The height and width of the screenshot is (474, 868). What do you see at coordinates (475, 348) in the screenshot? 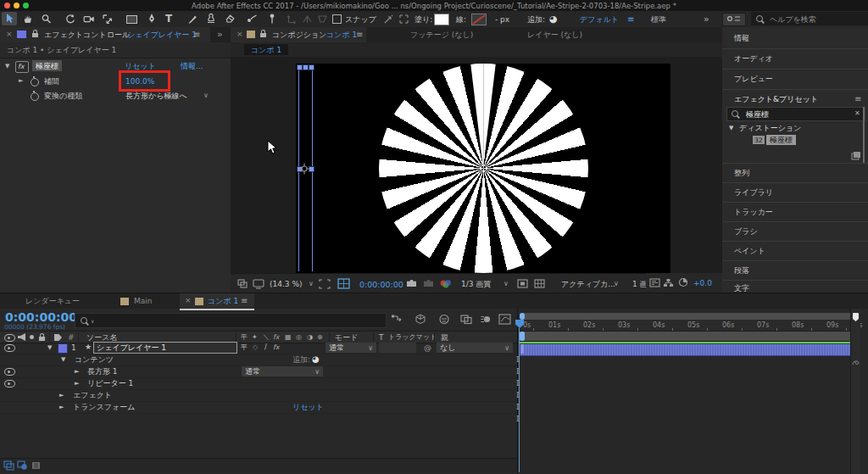
I see `parent-dropdown: なし∨` at bounding box center [475, 348].